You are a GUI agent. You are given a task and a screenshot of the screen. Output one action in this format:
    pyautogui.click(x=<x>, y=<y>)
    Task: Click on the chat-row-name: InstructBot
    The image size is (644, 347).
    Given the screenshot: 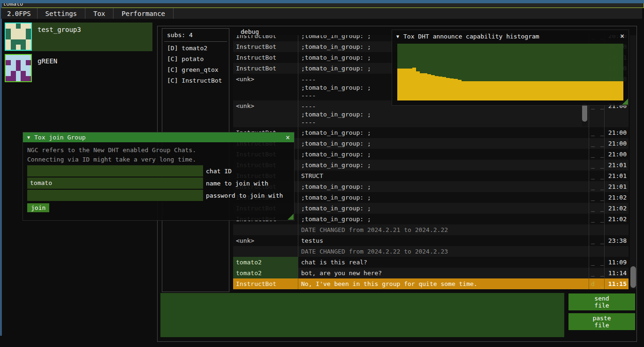 What is the action you would take?
    pyautogui.click(x=265, y=284)
    